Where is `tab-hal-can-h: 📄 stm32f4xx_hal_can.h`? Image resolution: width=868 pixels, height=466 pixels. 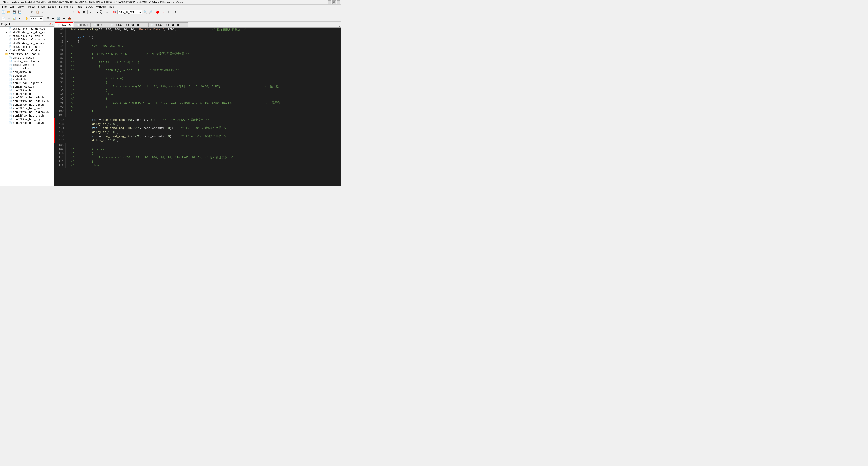
tab-hal-can-h: 📄 stm32f4xx_hal_can.h is located at coordinates (168, 25).